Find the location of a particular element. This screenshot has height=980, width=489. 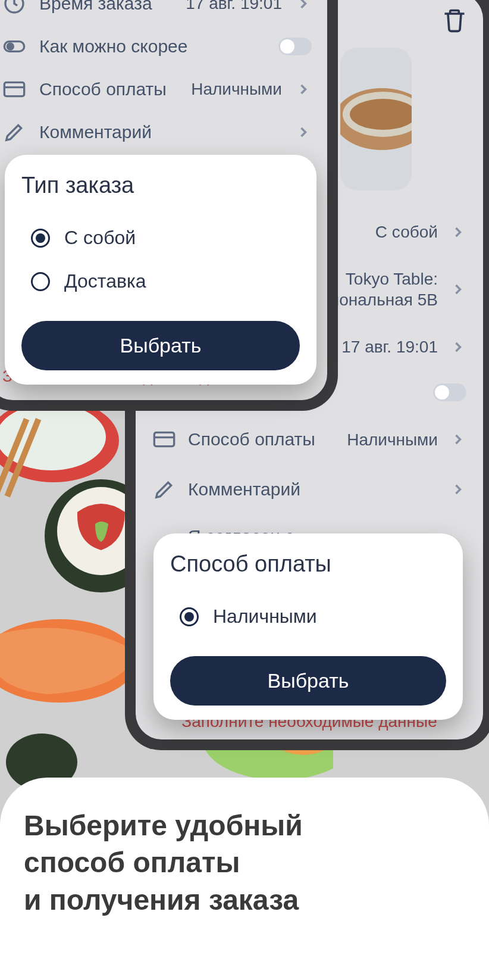

order-type-option-delivery: Доставка is located at coordinates (161, 281).